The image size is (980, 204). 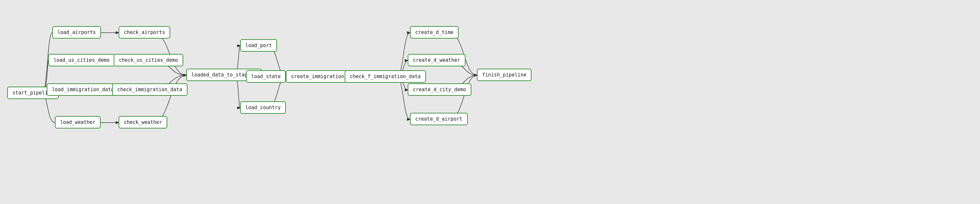 What do you see at coordinates (504, 75) in the screenshot?
I see `node-finish-pipeline: finish_pipeline` at bounding box center [504, 75].